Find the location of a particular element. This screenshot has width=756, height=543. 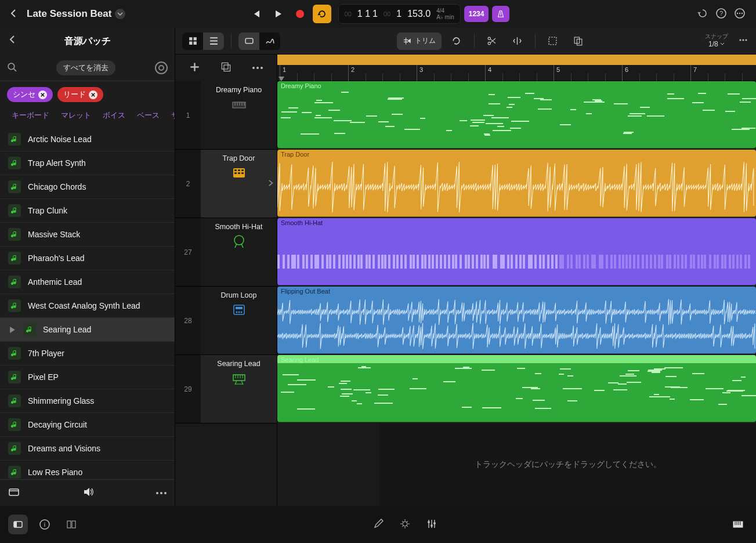

category-chip: マレット is located at coordinates (76, 115).